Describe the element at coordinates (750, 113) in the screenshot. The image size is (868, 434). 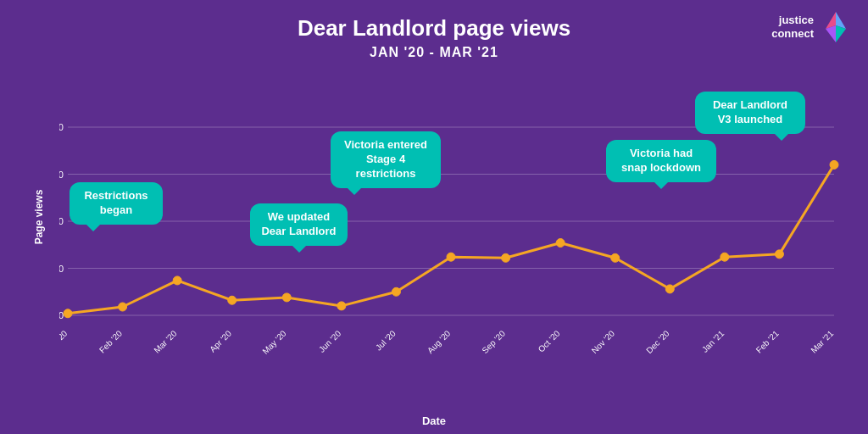
I see `callout-v3-launched: Dear LandlordV3 launched` at that location.